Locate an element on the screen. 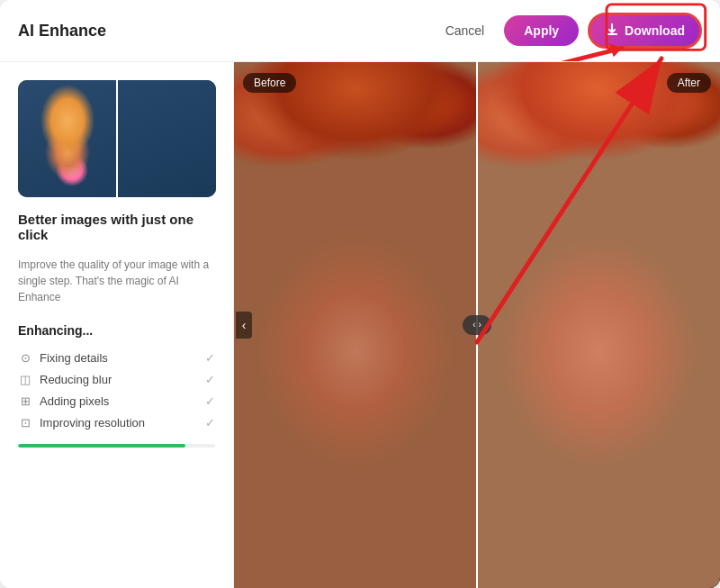 Image resolution: width=720 pixels, height=588 pixels. list-item: ⊞ Adding pixels ✓ is located at coordinates (117, 401).